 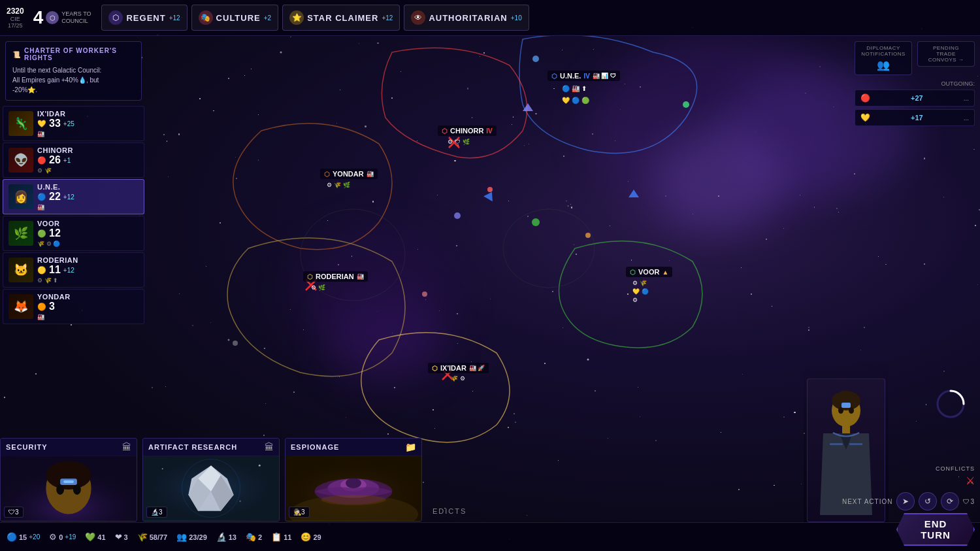 What do you see at coordinates (69, 447) in the screenshot?
I see `security-header: SECURITY 🏛` at bounding box center [69, 447].